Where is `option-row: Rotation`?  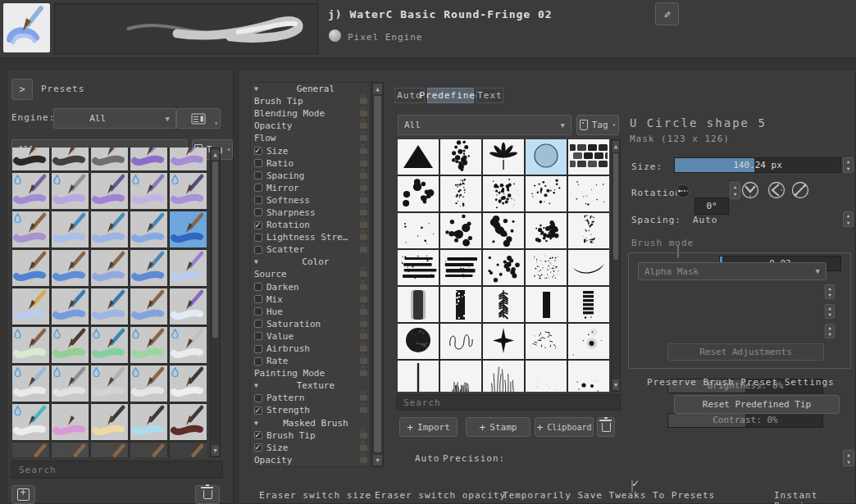
option-row: Rotation is located at coordinates (310, 225).